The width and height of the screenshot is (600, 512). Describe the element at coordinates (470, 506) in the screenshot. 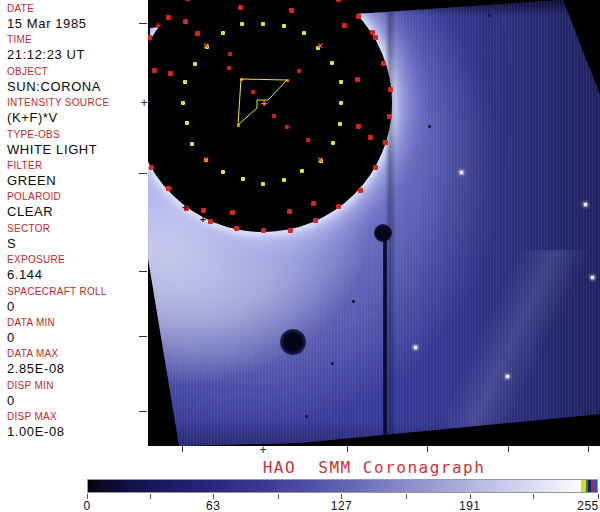

I see `colorbar-tick-label: 191` at that location.